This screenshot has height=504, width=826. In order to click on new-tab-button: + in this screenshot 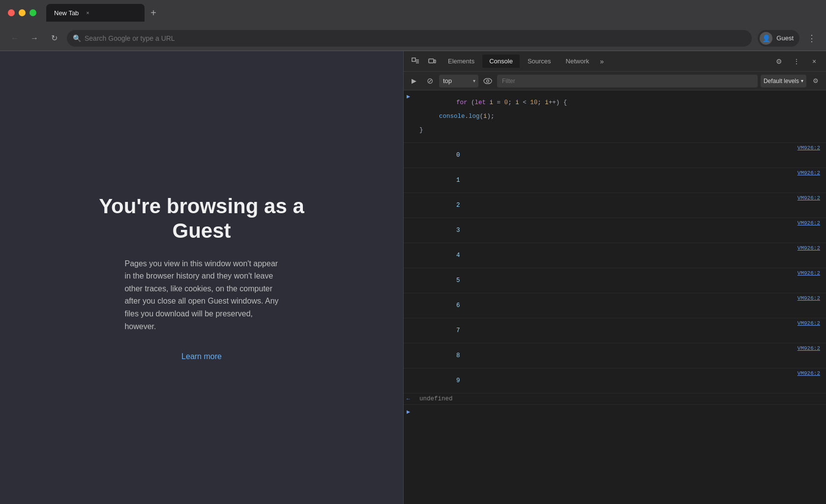, I will do `click(153, 13)`.